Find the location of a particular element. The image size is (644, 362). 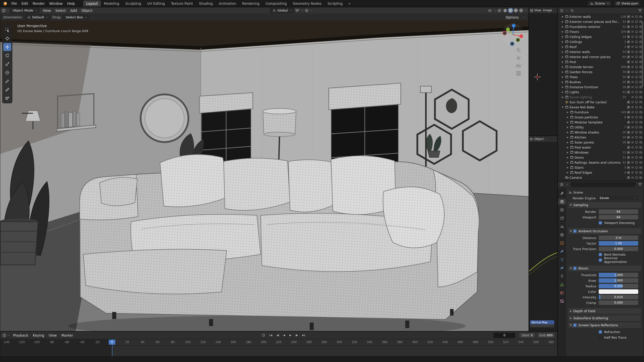

axis-z-neg-handle is located at coordinates (512, 44).